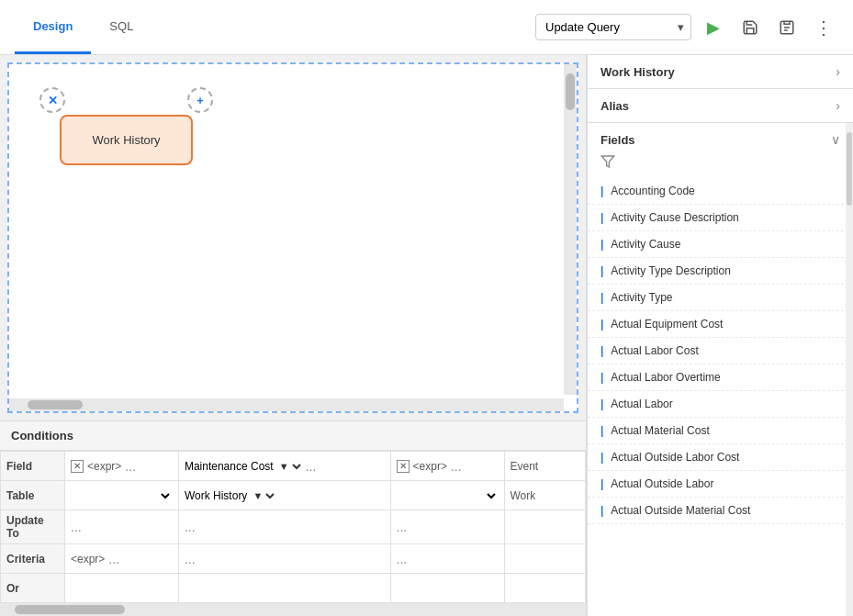 This screenshot has height=616, width=853. I want to click on alias-chevron: ›, so click(837, 106).